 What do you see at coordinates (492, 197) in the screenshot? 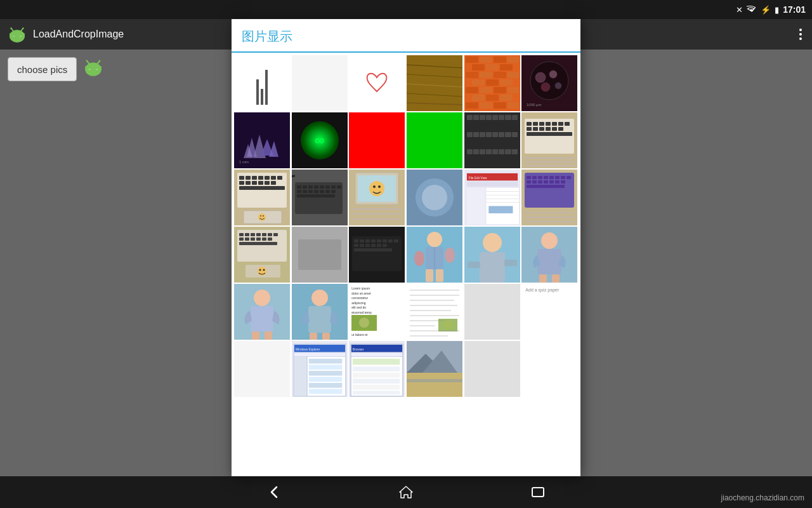
I see `thumbnail-screenshot-1: File Edit View` at bounding box center [492, 197].